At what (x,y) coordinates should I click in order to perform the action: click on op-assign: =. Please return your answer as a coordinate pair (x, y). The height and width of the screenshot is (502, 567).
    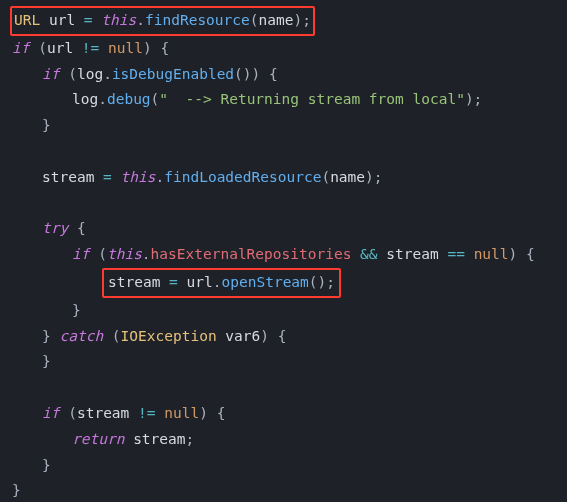
    Looking at the image, I should click on (88, 20).